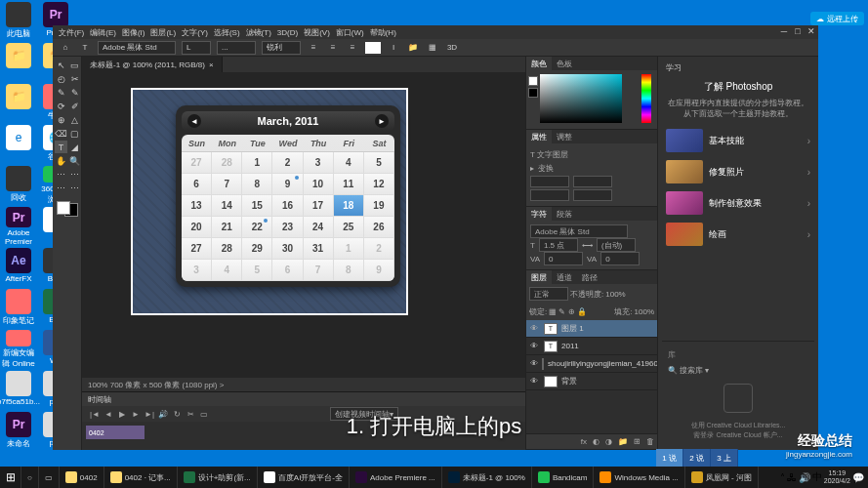 The image size is (868, 488). I want to click on menu-item: 文字(Y), so click(195, 33).